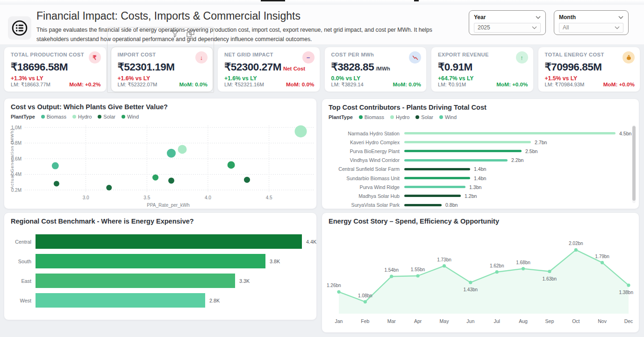 Image resolution: width=644 pixels, height=337 pixels. What do you see at coordinates (523, 262) in the screenshot?
I see `svg-text: 1.68bn` at bounding box center [523, 262].